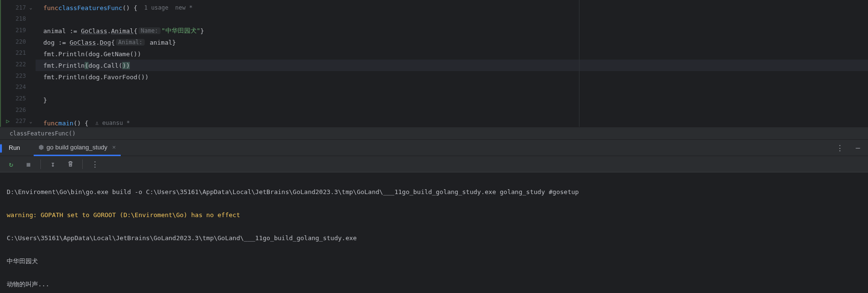 This screenshot has width=868, height=293. What do you see at coordinates (95, 164) in the screenshot?
I see `kebab-icon: ⋮` at bounding box center [95, 164].